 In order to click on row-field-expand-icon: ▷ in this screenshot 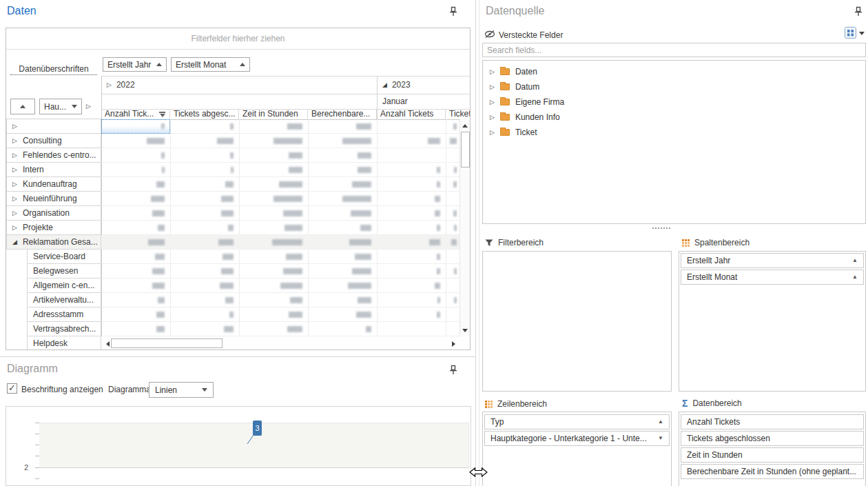, I will do `click(88, 106)`.